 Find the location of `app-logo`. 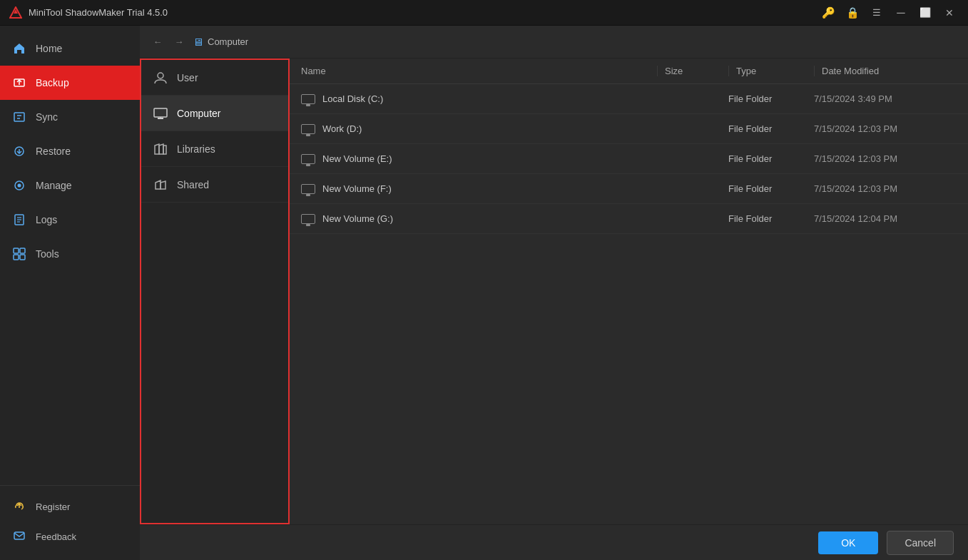

app-logo is located at coordinates (16, 13).